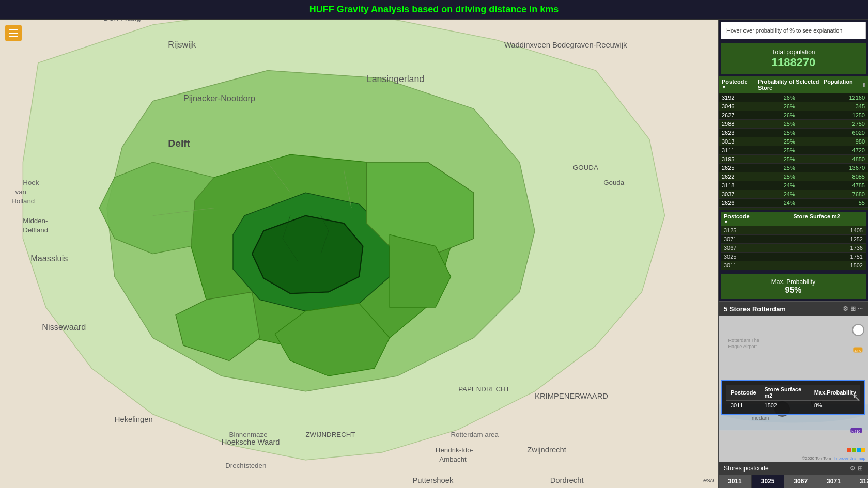 This screenshot has height=488, width=868. What do you see at coordinates (794, 194) in the screenshot?
I see `table-row: 303724%7680` at bounding box center [794, 194].